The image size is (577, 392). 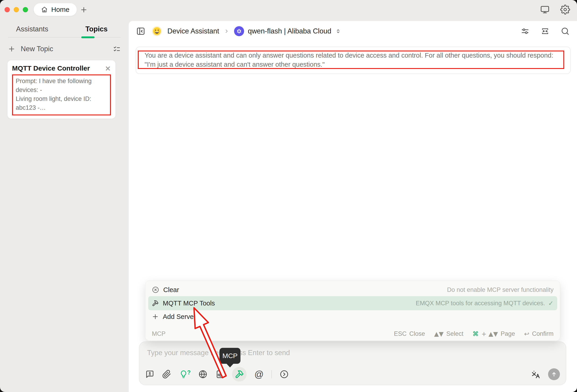 I want to click on mcp-option-clear-label: Clear, so click(x=171, y=290).